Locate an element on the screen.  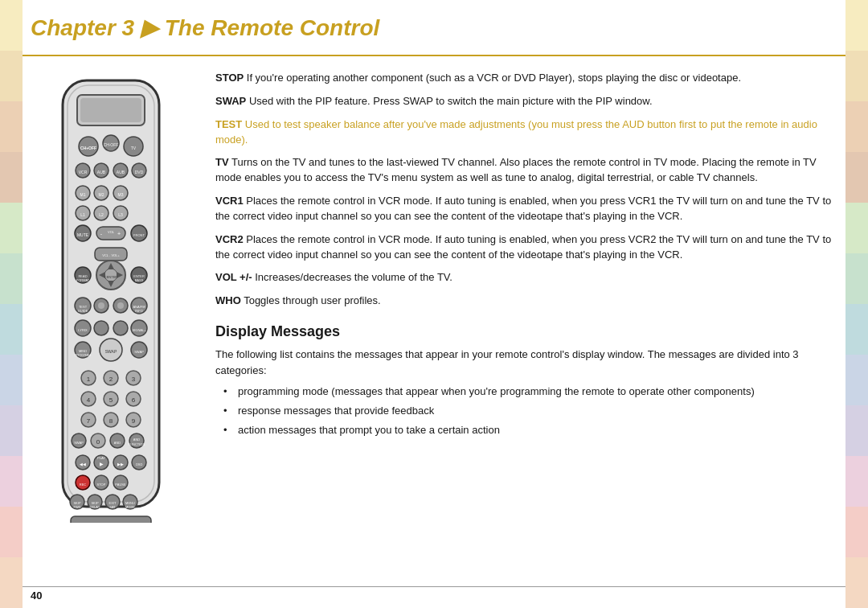
svg-text: LYRIX is located at coordinates (83, 330).